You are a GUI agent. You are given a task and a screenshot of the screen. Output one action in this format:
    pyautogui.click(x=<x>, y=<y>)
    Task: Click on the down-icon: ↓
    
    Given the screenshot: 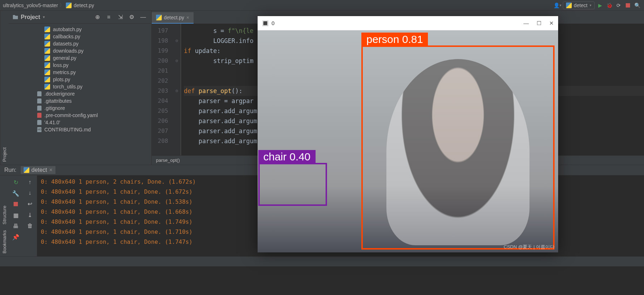 What is the action you would take?
    pyautogui.click(x=30, y=193)
    